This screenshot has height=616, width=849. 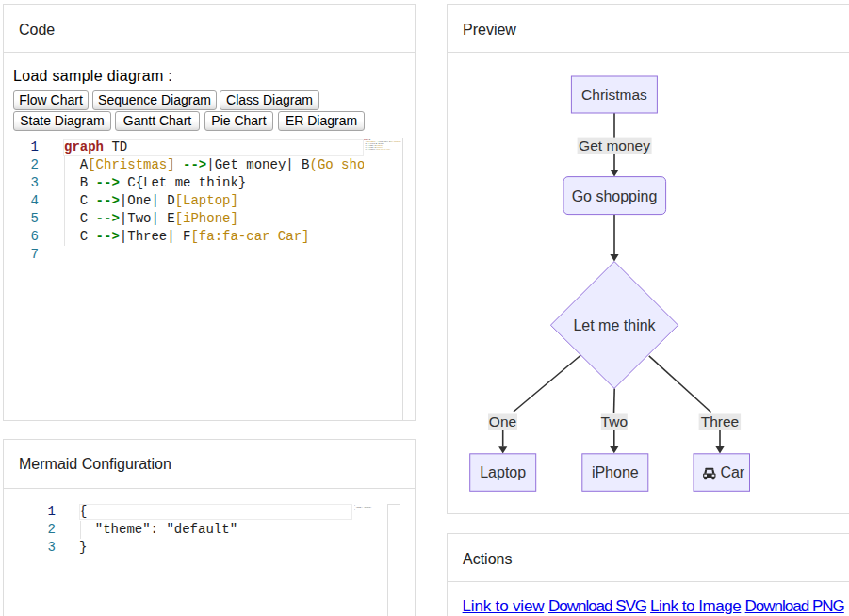 What do you see at coordinates (614, 196) in the screenshot?
I see `svg-text: Go shopping` at bounding box center [614, 196].